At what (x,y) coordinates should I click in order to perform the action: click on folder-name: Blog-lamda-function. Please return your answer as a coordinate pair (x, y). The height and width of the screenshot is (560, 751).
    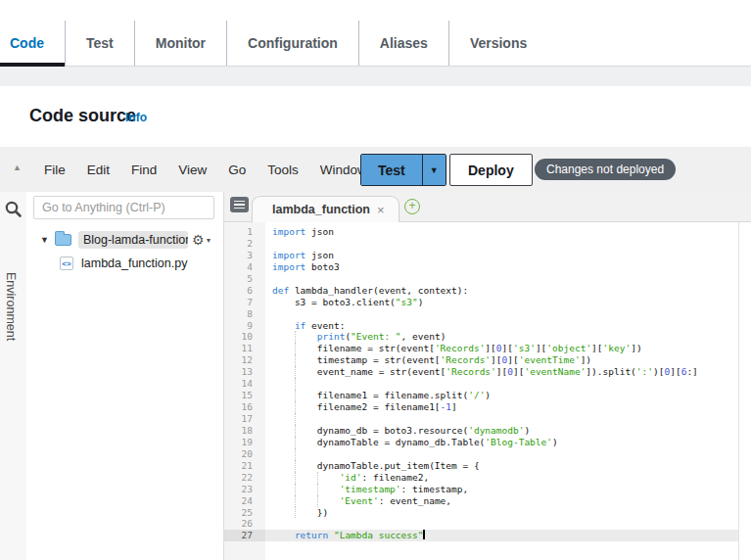
    Looking at the image, I should click on (133, 240).